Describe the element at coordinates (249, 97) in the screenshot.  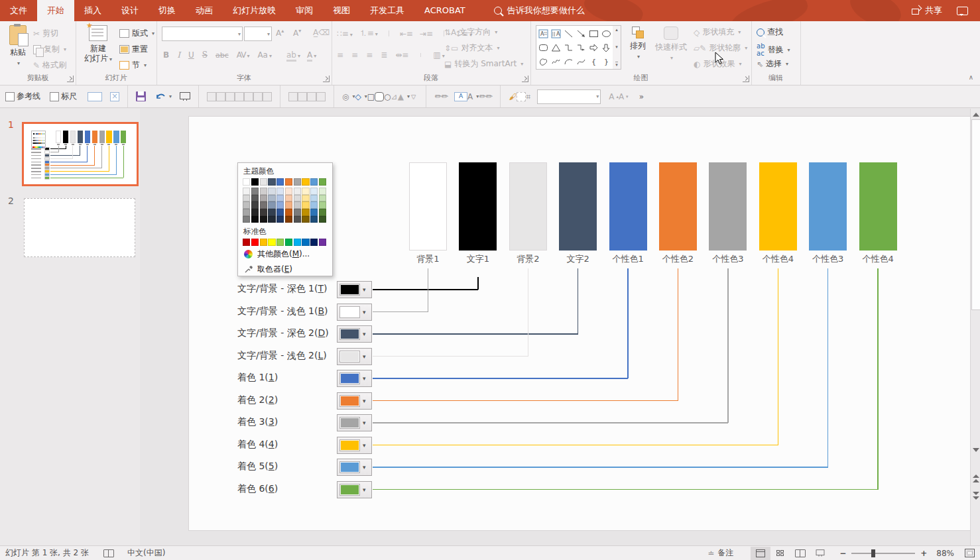
I see `align-center-h-icon` at that location.